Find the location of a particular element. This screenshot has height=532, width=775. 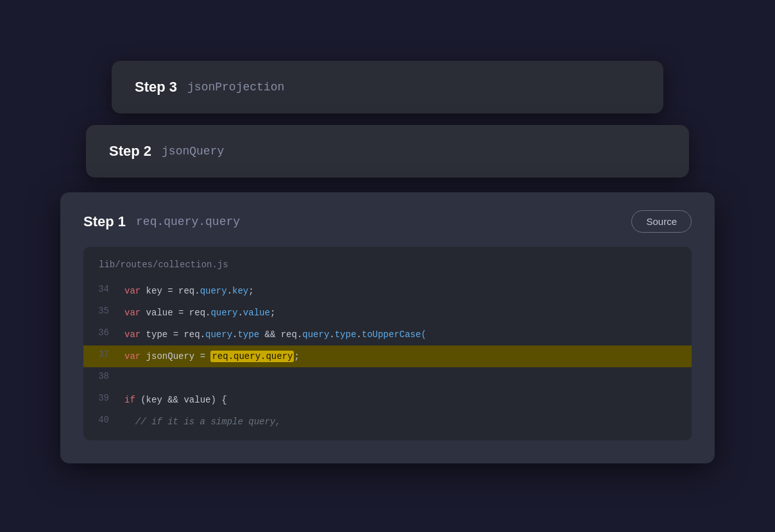

step2-header: Step 2 jsonQuery is located at coordinates (388, 151).